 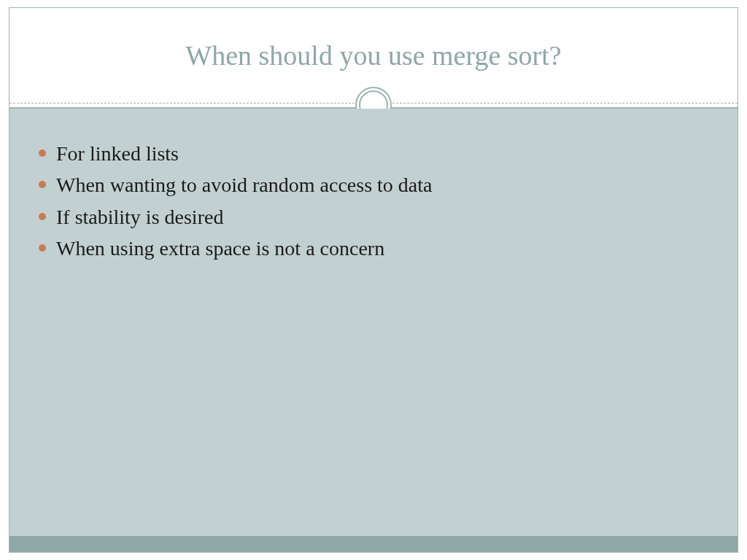 I want to click on list-item: When using extra space is not a concern, so click(x=374, y=248).